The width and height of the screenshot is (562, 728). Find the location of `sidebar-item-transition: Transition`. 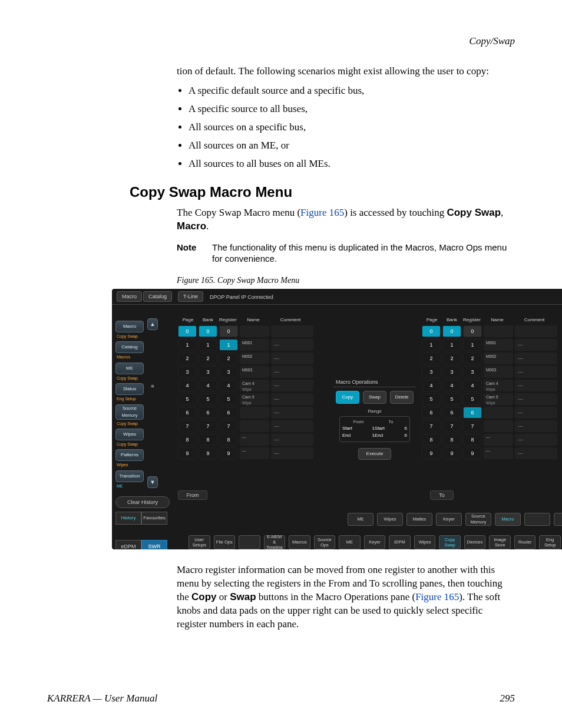

sidebar-item-transition: Transition is located at coordinates (130, 476).